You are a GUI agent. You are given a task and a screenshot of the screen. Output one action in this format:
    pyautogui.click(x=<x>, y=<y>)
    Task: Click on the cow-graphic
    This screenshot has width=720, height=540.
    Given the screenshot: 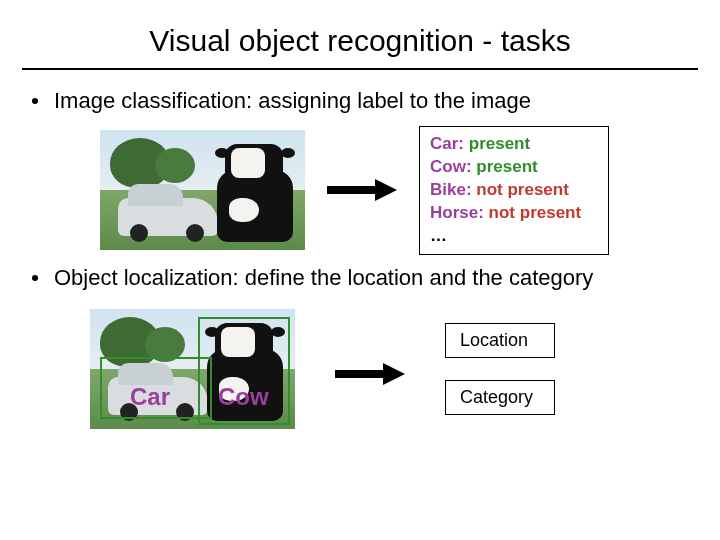 What is the action you would take?
    pyautogui.click(x=255, y=195)
    